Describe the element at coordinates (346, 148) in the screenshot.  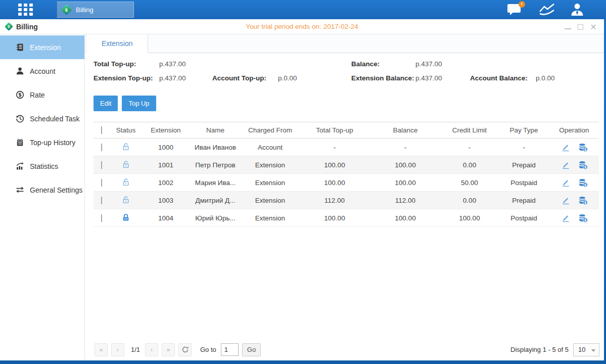
I see `table-row-1000: 1000Иван ИвановAccount----$` at that location.